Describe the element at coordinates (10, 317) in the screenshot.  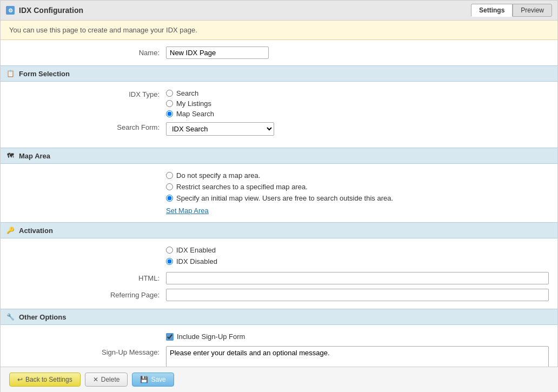
I see `other-options-icon: 🔧` at that location.